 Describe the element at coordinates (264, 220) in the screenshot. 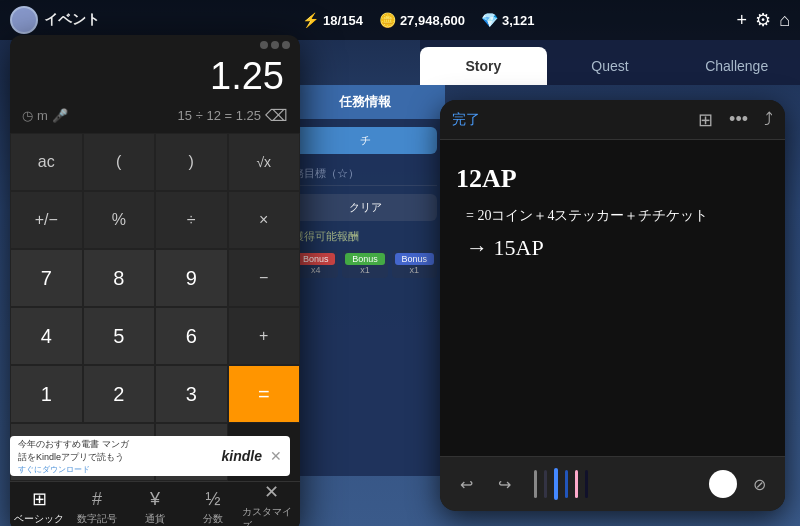

I see `calc-multiply: ×` at that location.